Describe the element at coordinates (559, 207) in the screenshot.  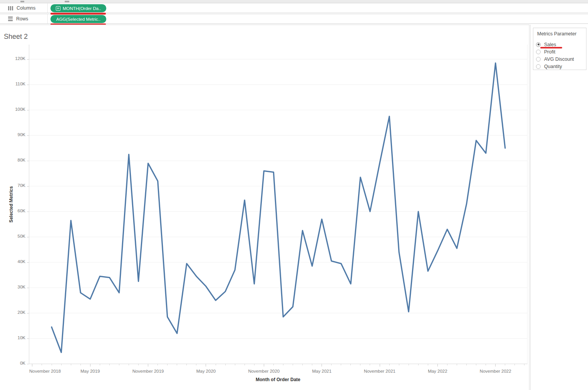
I see `parameter-sidebar: Metrics Parameter Sales Profit AVG Disco…` at that location.